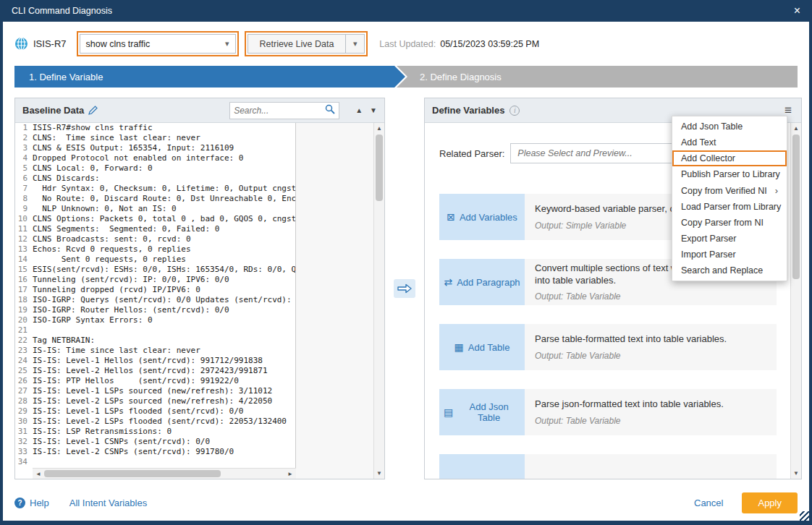 This screenshot has width=812, height=525. Describe the element at coordinates (729, 142) in the screenshot. I see `menu-item: Add Text` at that location.